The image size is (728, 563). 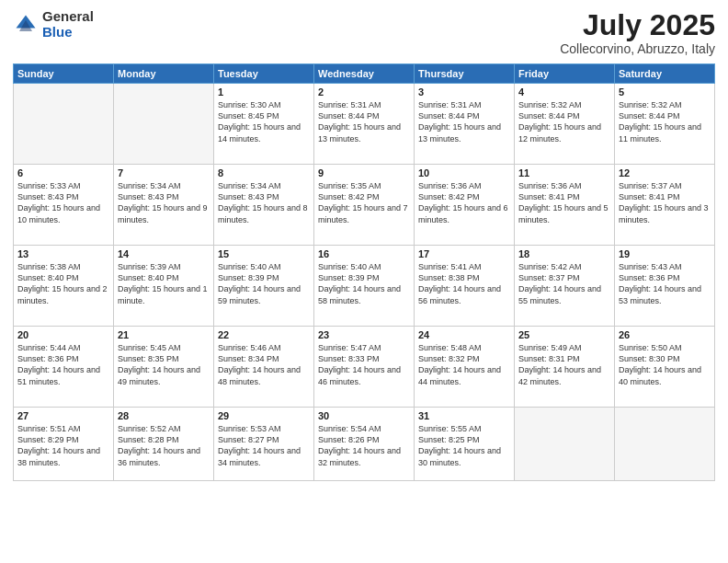 I want to click on day-number: 9, so click(x=364, y=173).